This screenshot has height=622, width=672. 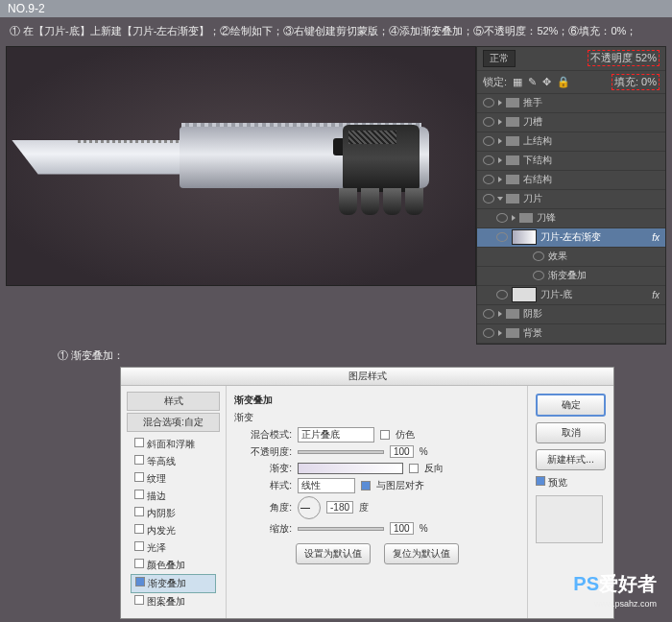 I want to click on style-item: 渐变叠加, so click(x=173, y=584).